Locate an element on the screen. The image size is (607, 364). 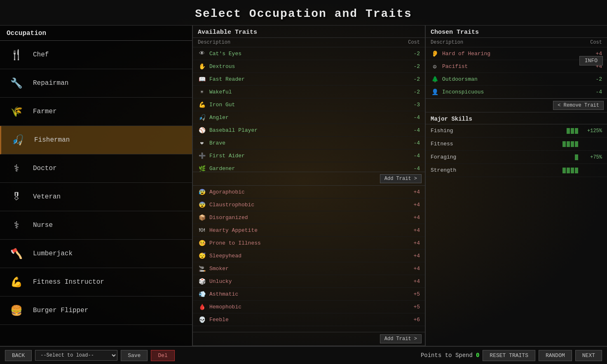
occupation-name-doctor: Doctor is located at coordinates (45, 168).